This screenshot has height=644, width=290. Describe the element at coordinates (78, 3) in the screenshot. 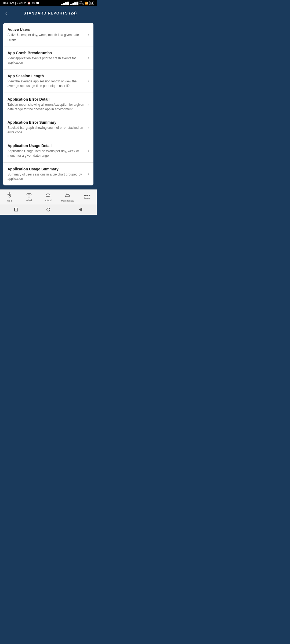

I see `status-bar-right: ▂▄▆█ ▂▄▆█ VoWiFi 📶 64` at that location.